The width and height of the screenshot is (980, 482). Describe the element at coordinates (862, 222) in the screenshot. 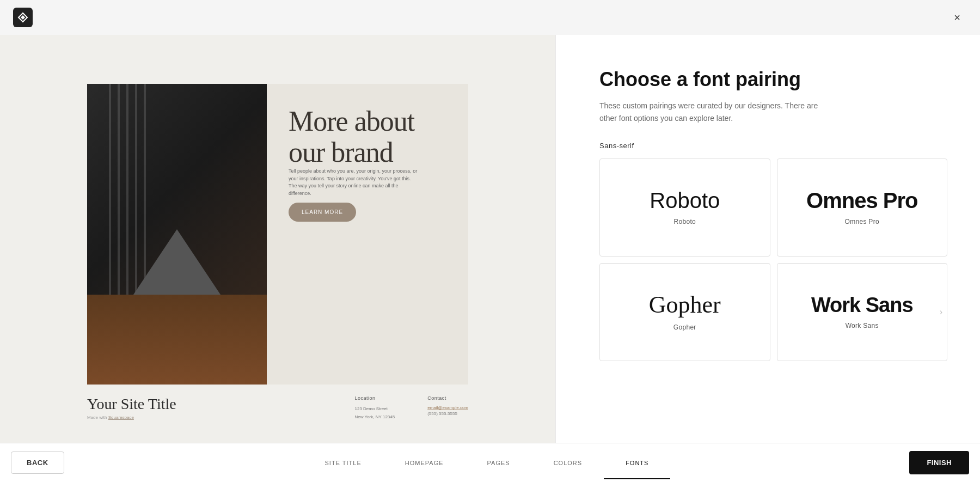

I see `font-label-omnes: Omnes Pro` at that location.